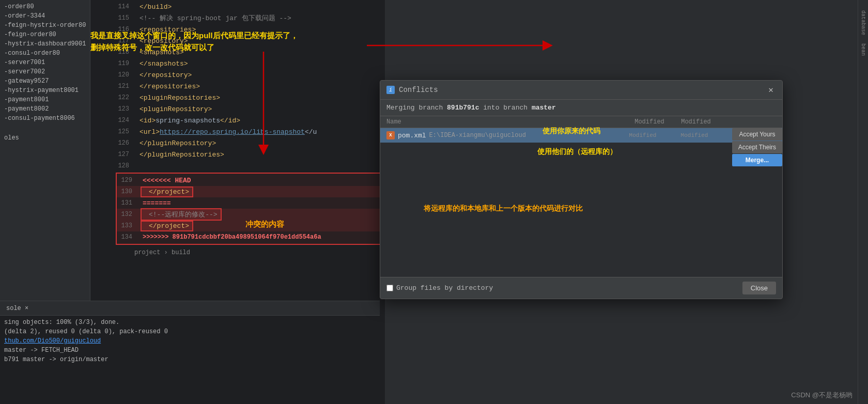  Describe the element at coordinates (757, 160) in the screenshot. I see `merge-button: Merge...` at that location.